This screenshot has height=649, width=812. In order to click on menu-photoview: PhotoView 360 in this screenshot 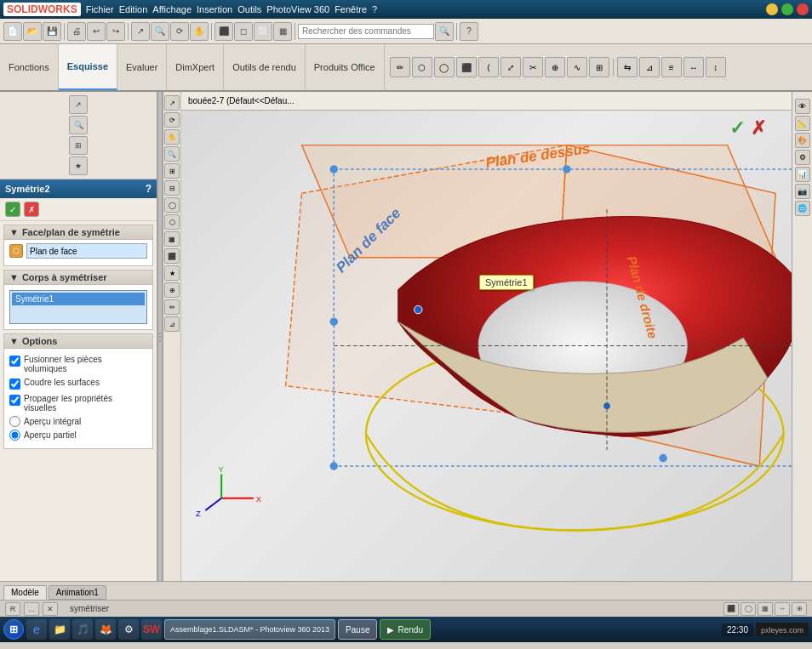, I will do `click(298, 9)`.